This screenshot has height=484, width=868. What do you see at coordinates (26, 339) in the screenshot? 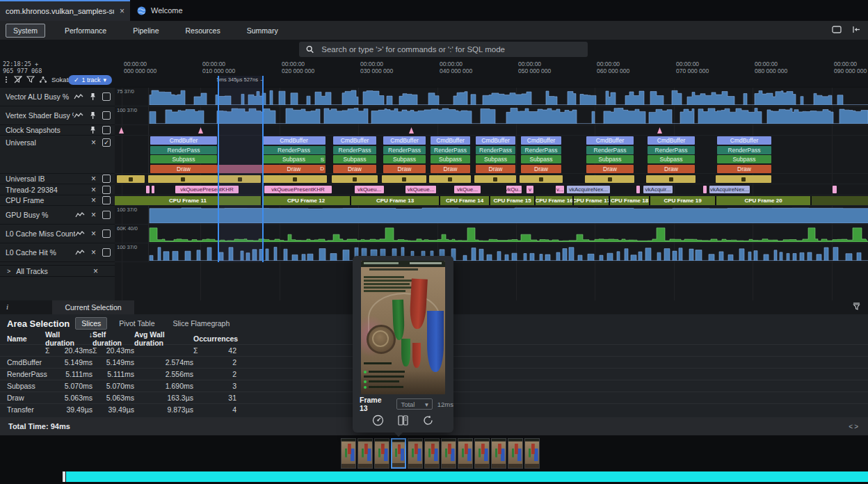
I see `column-header-name: Name` at bounding box center [26, 339].